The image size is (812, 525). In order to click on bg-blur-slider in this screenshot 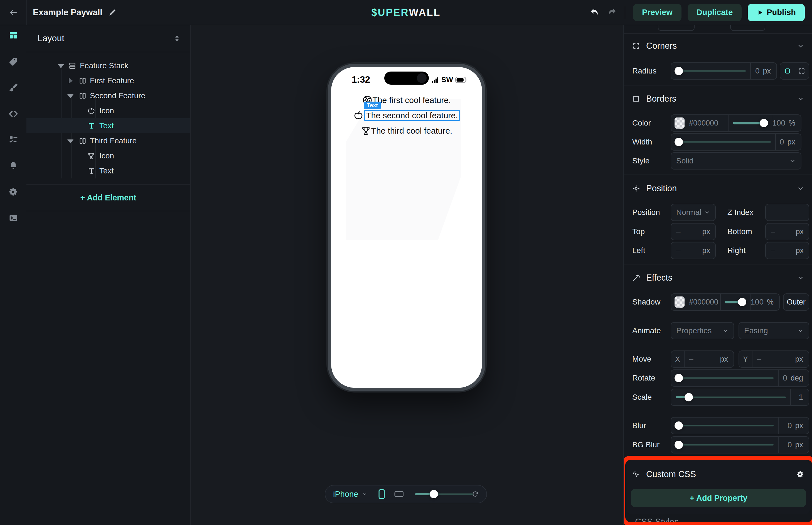, I will do `click(724, 445)`.